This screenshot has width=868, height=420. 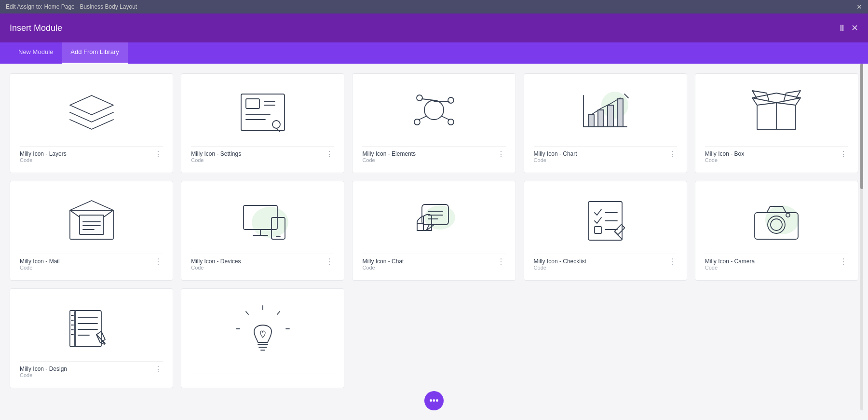 What do you see at coordinates (730, 261) in the screenshot?
I see `card-name-camera: Milly Icon - Camera` at bounding box center [730, 261].